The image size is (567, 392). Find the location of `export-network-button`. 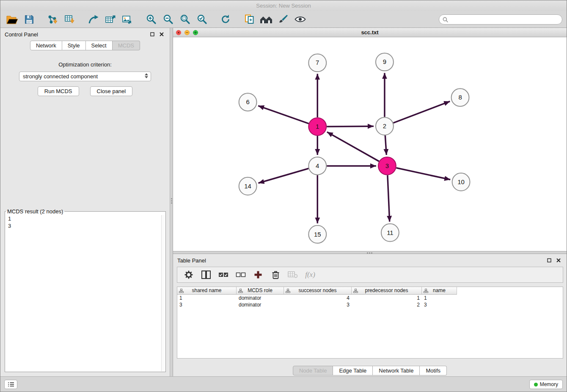

export-network-button is located at coordinates (94, 19).